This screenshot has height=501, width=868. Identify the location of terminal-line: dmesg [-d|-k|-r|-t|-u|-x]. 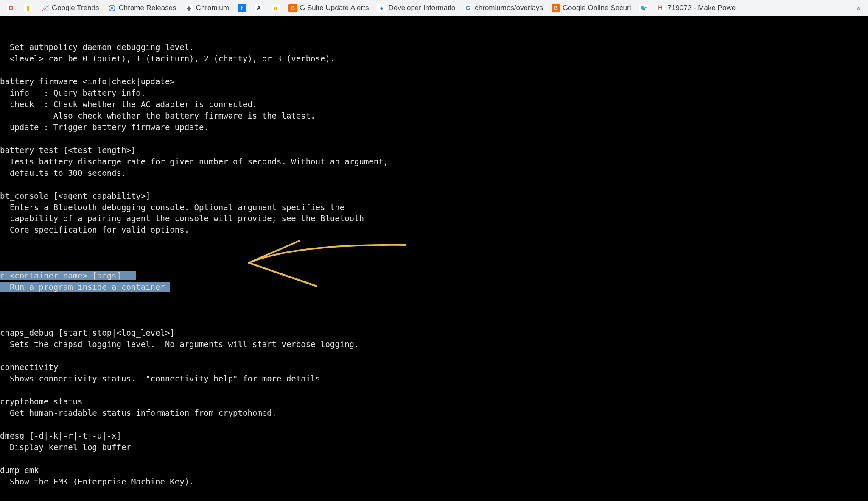
(434, 436).